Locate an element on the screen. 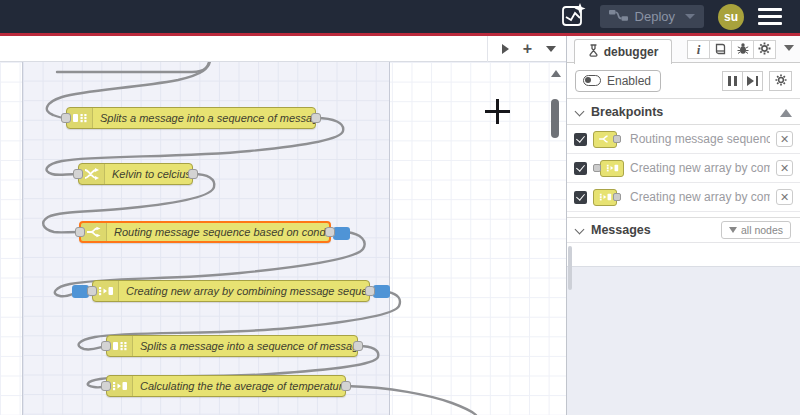 This screenshot has height=415, width=800. info-tab-button: i is located at coordinates (698, 50).